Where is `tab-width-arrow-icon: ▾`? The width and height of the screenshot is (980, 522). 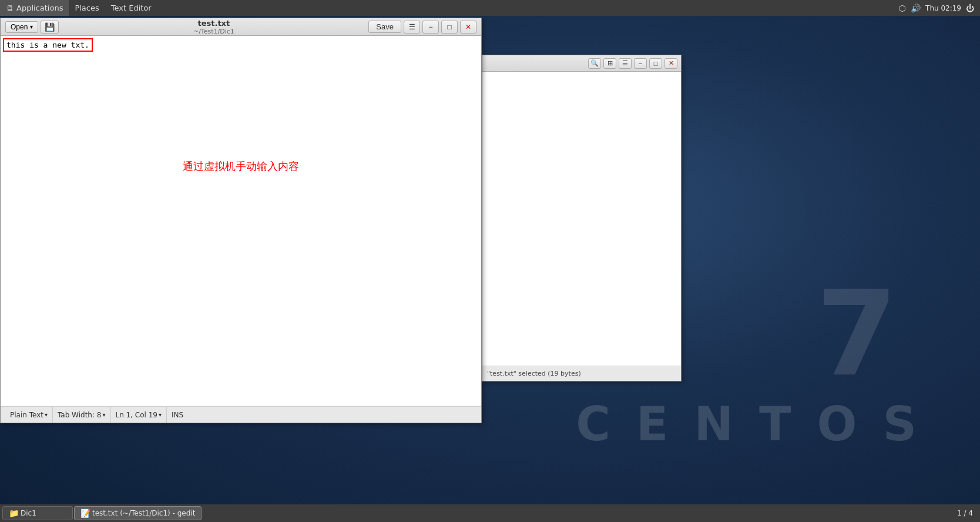 tab-width-arrow-icon: ▾ is located at coordinates (103, 415).